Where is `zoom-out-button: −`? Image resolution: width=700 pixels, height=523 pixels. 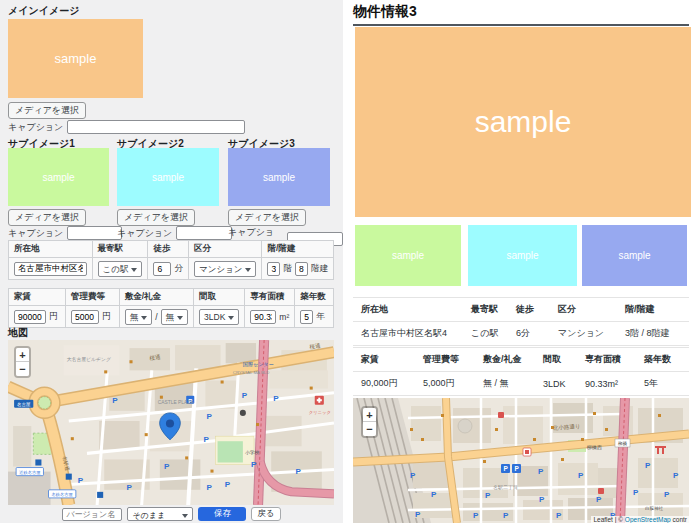
zoom-out-button: − is located at coordinates (22, 369).